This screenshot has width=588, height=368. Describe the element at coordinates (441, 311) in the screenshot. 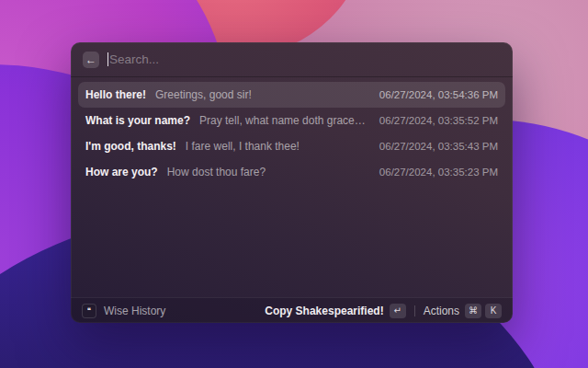

I see `actions-label: Actions` at that location.